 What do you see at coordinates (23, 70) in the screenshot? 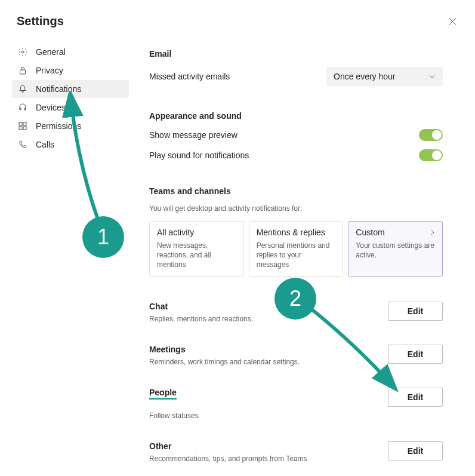
I see `lock-icon` at bounding box center [23, 70].